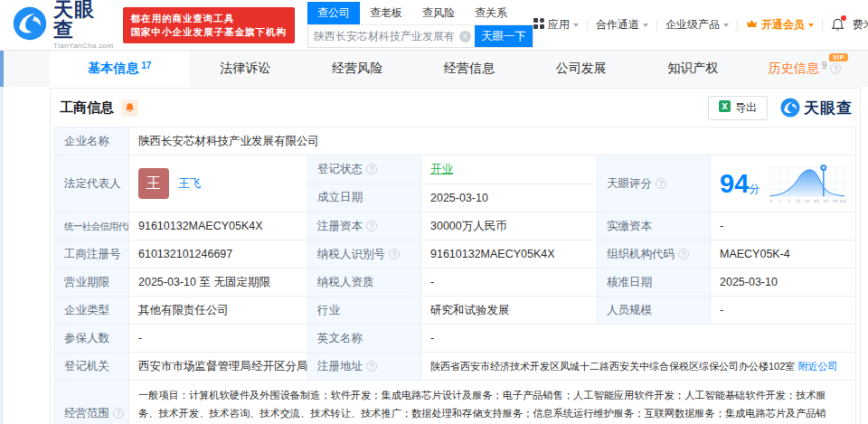 Image resolution: width=868 pixels, height=424 pixels. What do you see at coordinates (130, 108) in the screenshot?
I see `subscribe-bell-icon` at bounding box center [130, 108].